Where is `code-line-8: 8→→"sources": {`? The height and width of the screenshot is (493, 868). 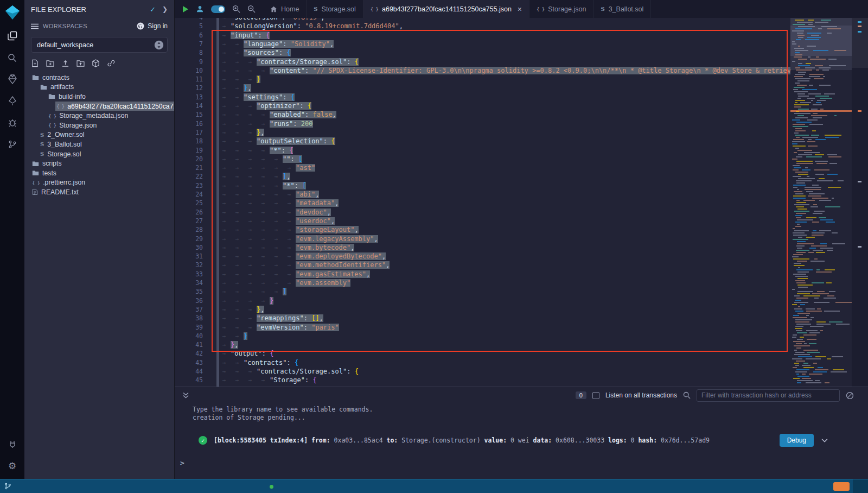 code-line-8: 8→→"sources": { is located at coordinates (521, 53).